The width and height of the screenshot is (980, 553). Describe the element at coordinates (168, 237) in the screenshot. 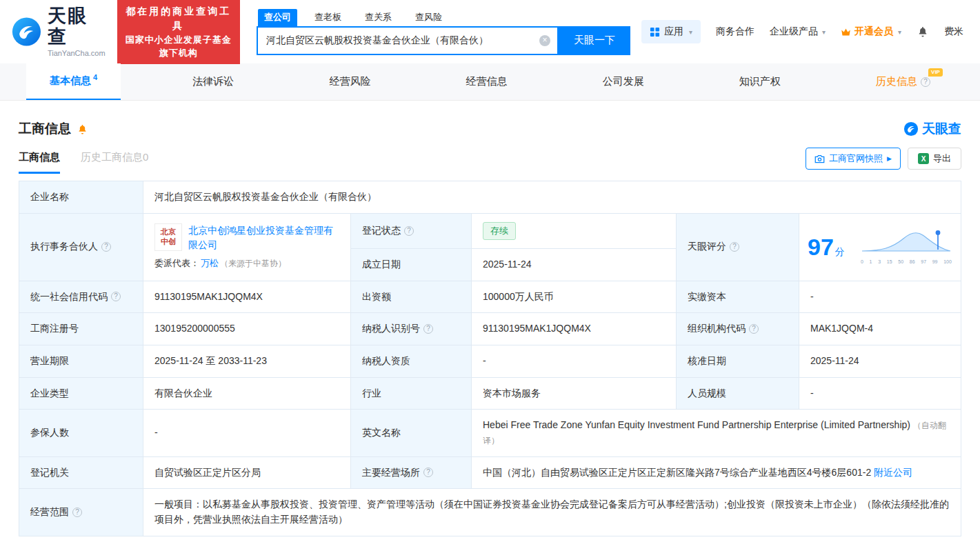

I see `partner-company-logo: 北京 中创` at that location.